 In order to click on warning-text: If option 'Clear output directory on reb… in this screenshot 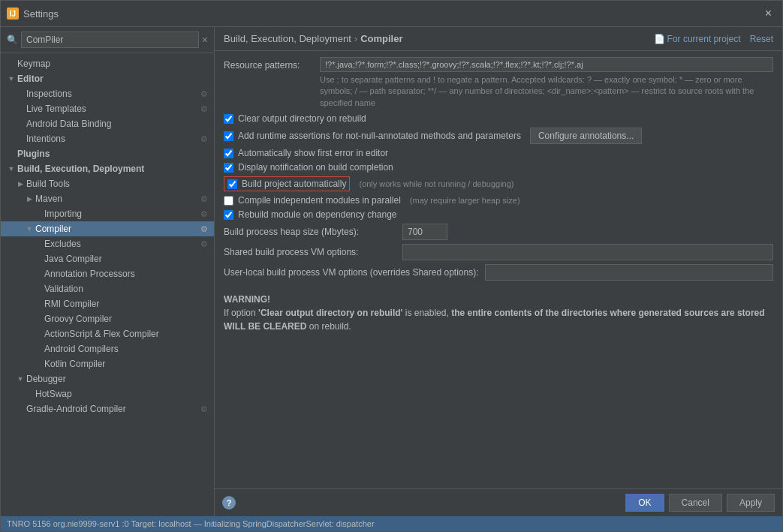, I will do `click(498, 320)`.